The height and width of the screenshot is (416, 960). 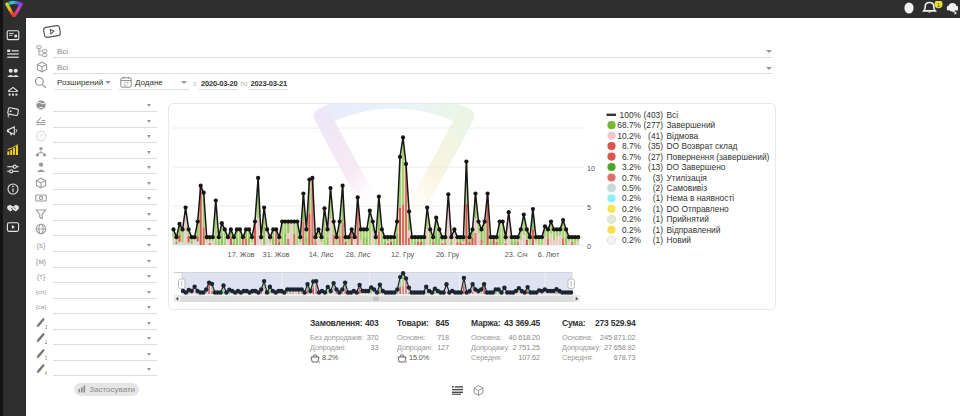 What do you see at coordinates (696, 167) in the screenshot?
I see `svg-text: DO Завершено` at bounding box center [696, 167].